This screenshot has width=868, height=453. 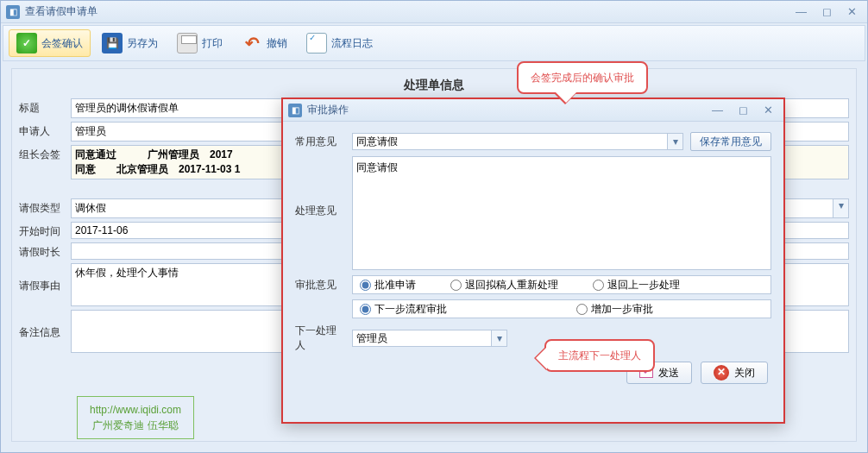 I want to click on app-icon: ◧, so click(x=13, y=12).